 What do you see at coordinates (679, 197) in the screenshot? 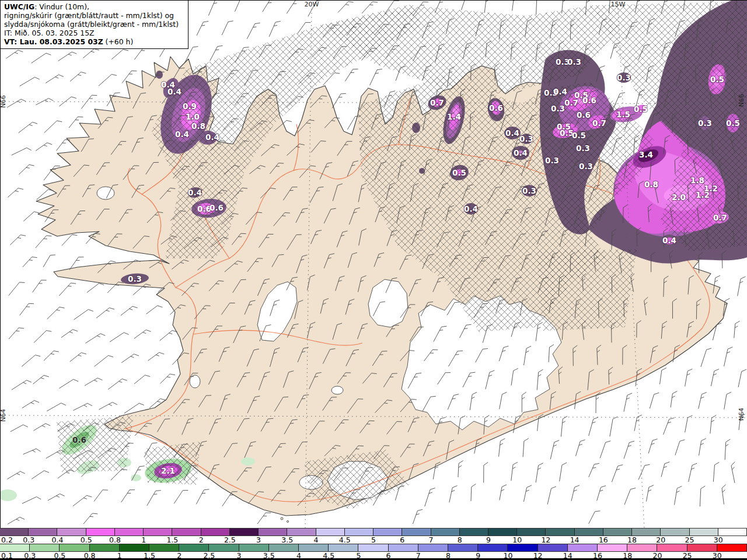
I see `precip-value-label: 2.0` at bounding box center [679, 197].